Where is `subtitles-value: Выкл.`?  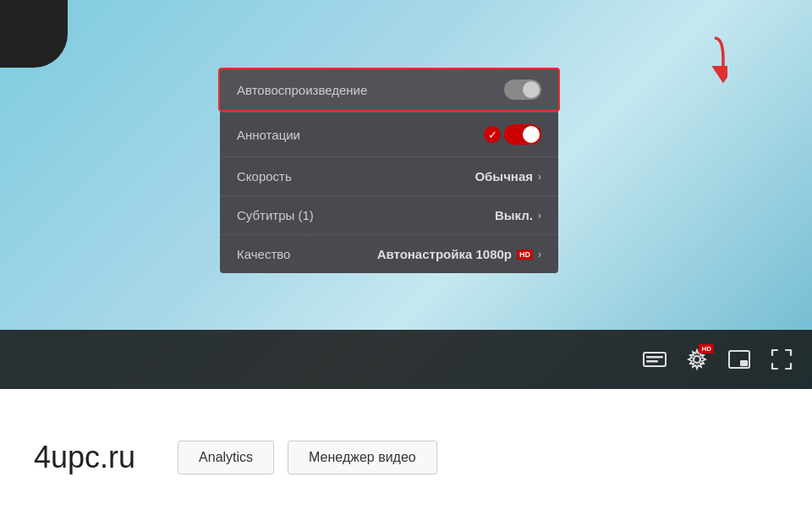 subtitles-value: Выкл. is located at coordinates (514, 215).